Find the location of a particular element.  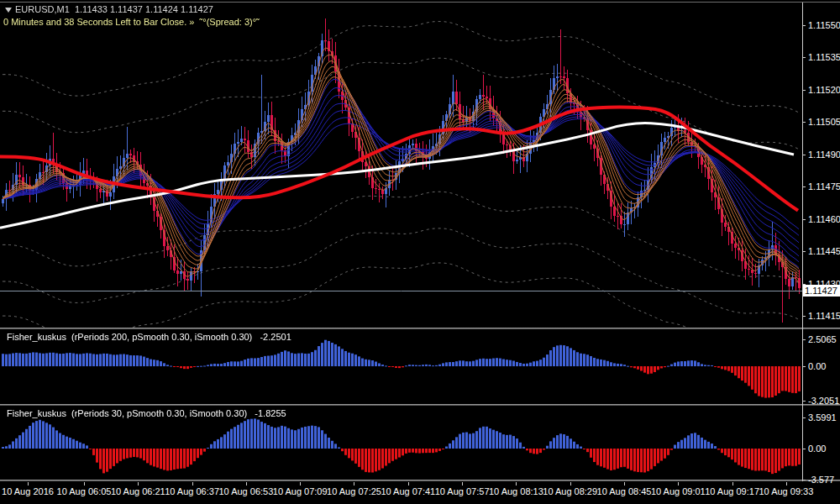

time-axis-label: 10 Aug 06:37 is located at coordinates (192, 491).